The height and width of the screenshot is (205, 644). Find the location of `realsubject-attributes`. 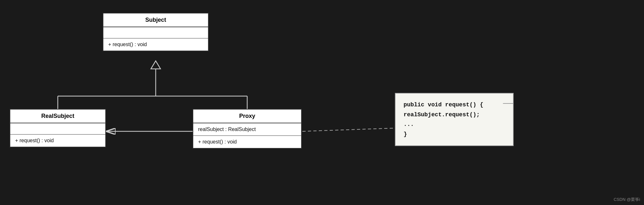

realsubject-attributes is located at coordinates (58, 129).